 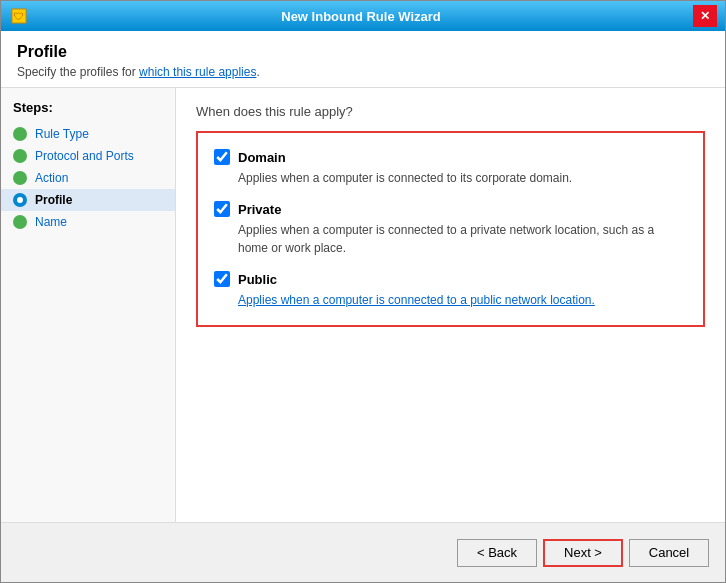 What do you see at coordinates (416, 300) in the screenshot?
I see `public-description-link: Applies when a computer is connected to …` at bounding box center [416, 300].